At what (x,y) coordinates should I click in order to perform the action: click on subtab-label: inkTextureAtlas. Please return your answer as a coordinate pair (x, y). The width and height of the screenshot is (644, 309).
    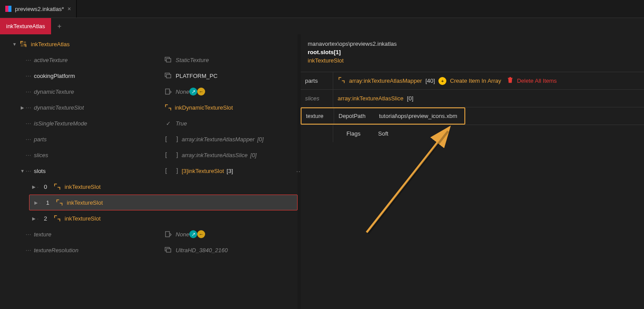
    Looking at the image, I should click on (26, 26).